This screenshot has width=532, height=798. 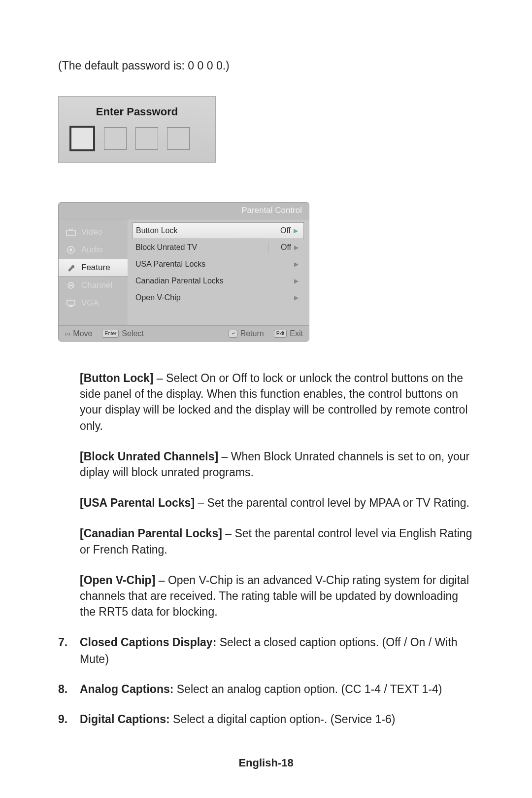 I want to click on osd-title: Parental Control, so click(x=272, y=210).